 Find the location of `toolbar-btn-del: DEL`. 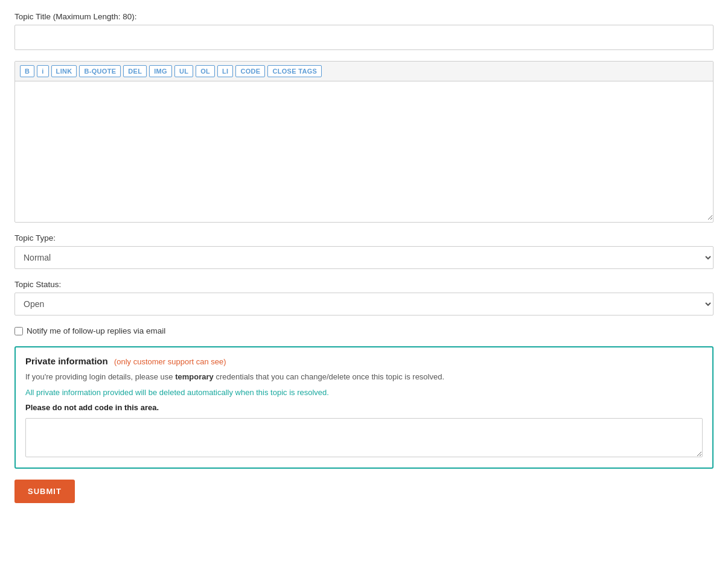

toolbar-btn-del: DEL is located at coordinates (135, 71).